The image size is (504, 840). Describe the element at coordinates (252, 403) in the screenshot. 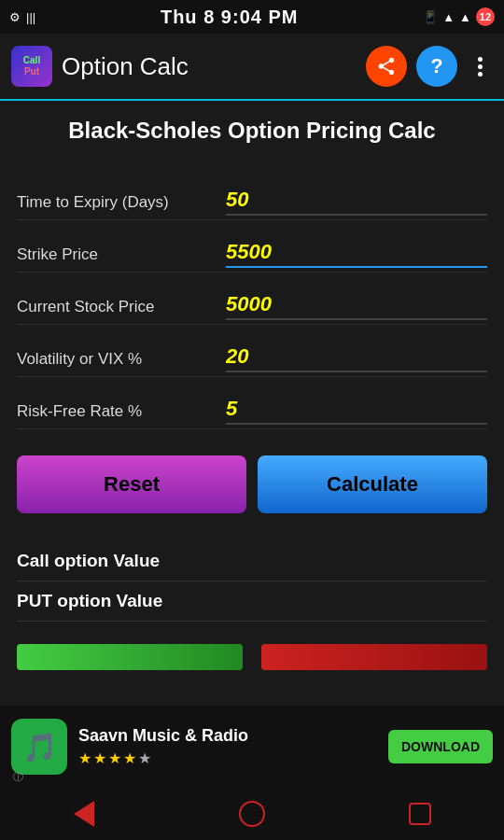

I see `field-row-risk-free: Risk-Free Rate %` at that location.